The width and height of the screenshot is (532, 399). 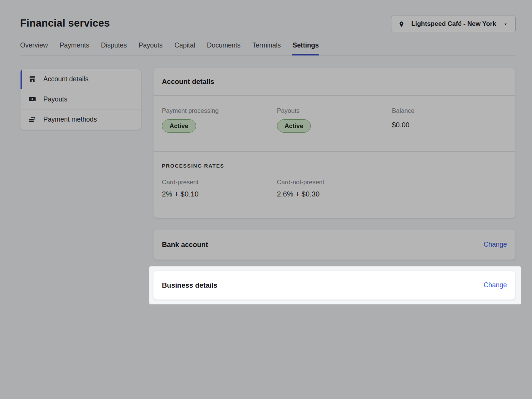 I want to click on tab-settings: Settings, so click(x=306, y=46).